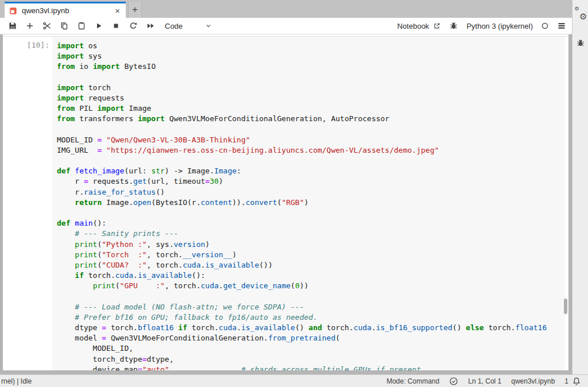 Image resolution: width=588 pixels, height=387 pixels. I want to click on execution-count: [10]:, so click(28, 45).